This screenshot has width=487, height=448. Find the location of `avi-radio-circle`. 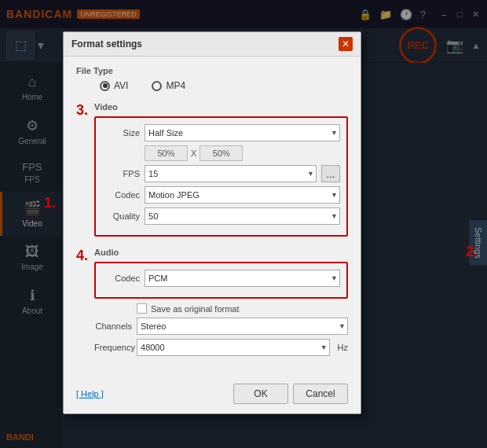

avi-radio-circle is located at coordinates (105, 86).